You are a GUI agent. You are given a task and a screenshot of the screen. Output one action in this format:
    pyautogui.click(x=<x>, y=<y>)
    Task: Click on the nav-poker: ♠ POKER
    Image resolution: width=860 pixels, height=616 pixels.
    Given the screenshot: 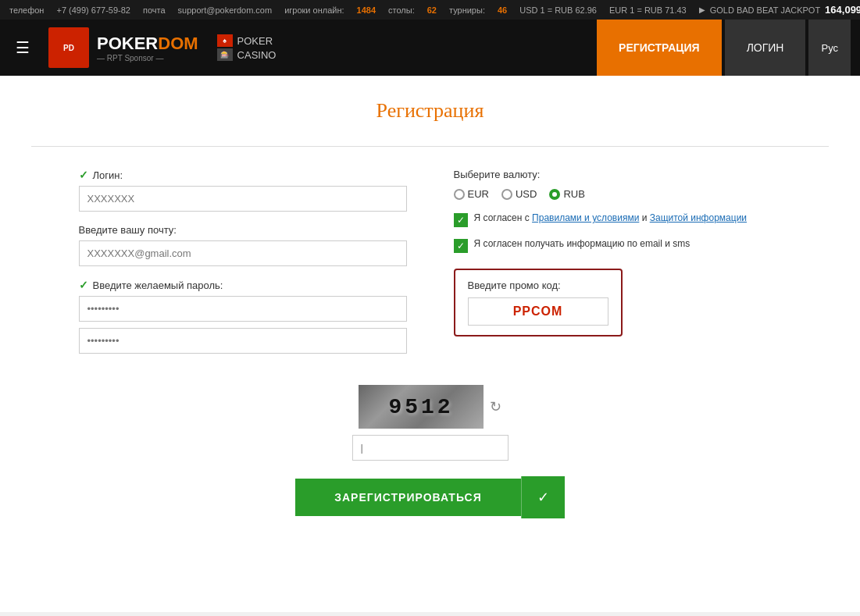 What is the action you would take?
    pyautogui.click(x=247, y=41)
    